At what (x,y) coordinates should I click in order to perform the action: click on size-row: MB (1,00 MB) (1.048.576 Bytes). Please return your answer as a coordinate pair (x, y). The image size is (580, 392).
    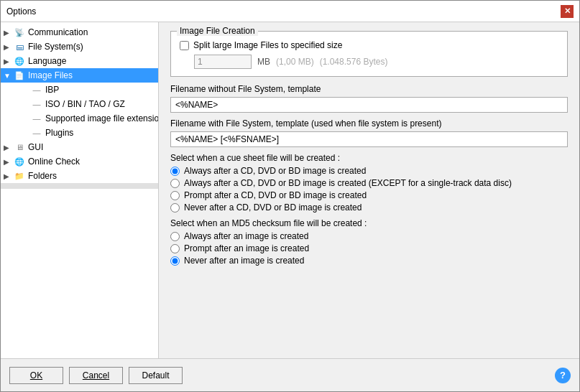
    Looking at the image, I should click on (369, 62).